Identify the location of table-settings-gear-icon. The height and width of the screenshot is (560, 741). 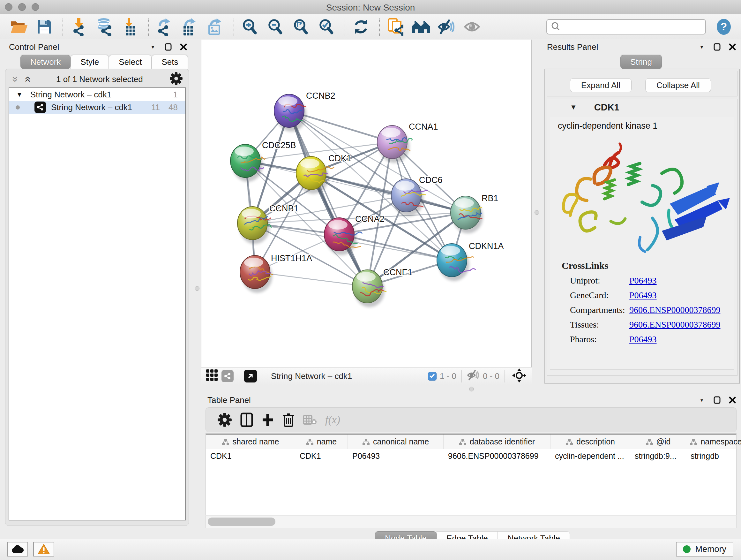
(225, 420).